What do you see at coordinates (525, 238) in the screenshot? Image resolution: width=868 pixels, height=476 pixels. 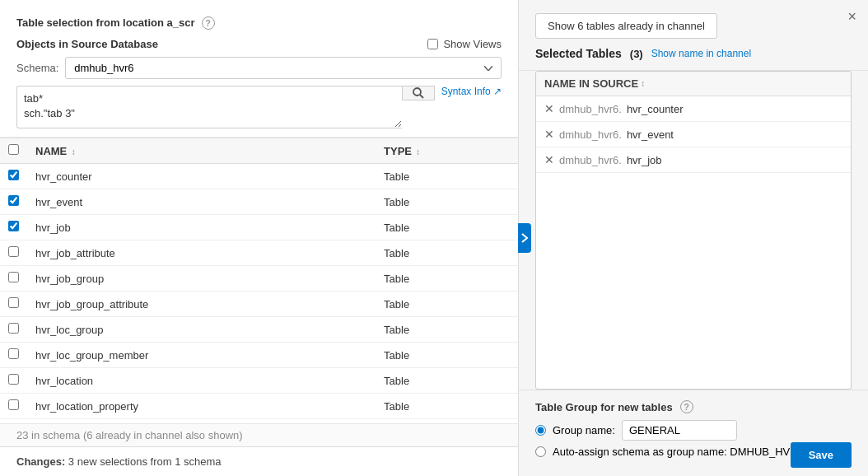 I see `chevron-right-icon` at bounding box center [525, 238].